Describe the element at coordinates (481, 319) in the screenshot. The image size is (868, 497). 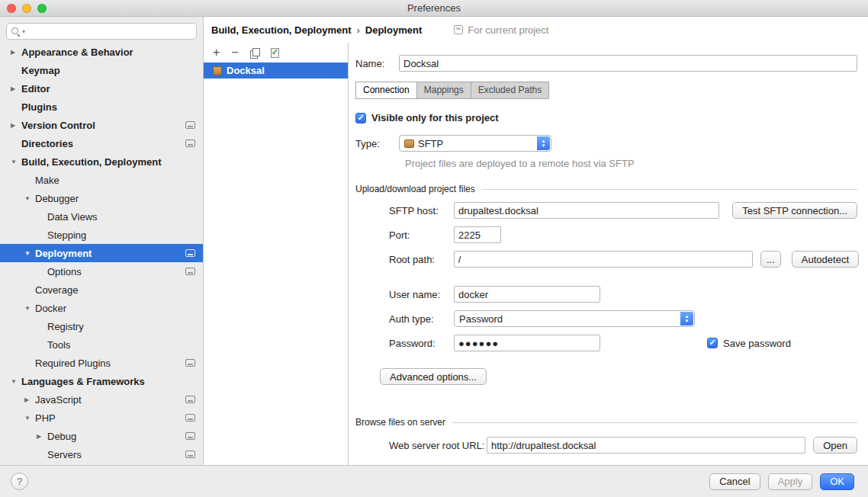
I see `auth-type-value: Password` at that location.